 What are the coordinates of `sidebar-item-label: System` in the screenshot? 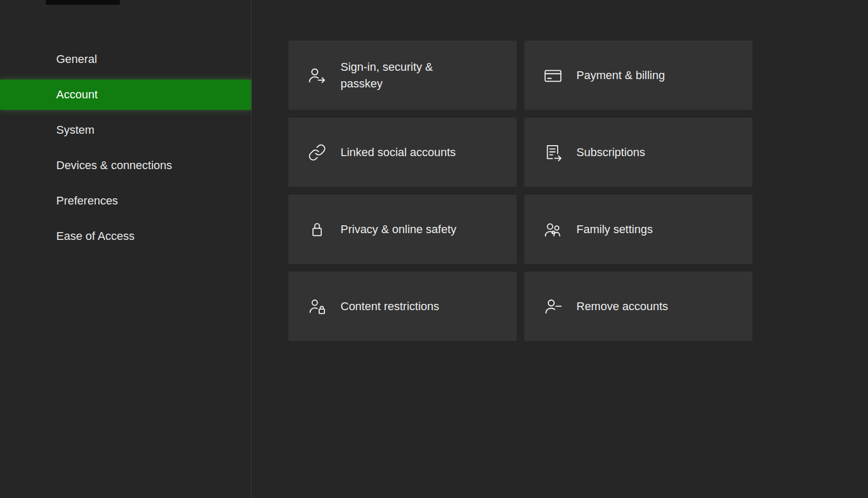 It's located at (75, 130).